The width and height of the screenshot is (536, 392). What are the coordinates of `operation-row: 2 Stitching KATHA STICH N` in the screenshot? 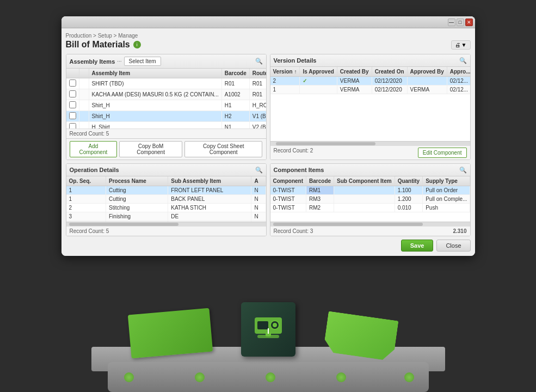 It's located at (167, 208).